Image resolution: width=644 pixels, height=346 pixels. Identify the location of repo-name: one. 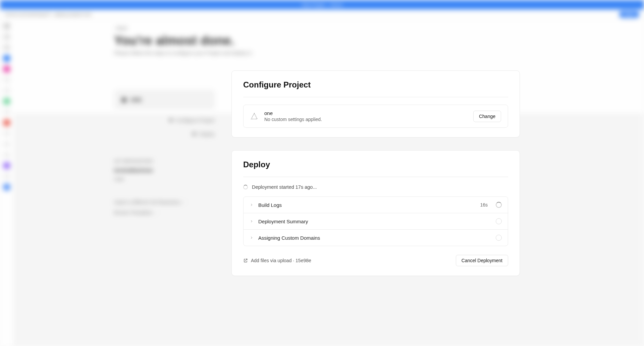
(136, 100).